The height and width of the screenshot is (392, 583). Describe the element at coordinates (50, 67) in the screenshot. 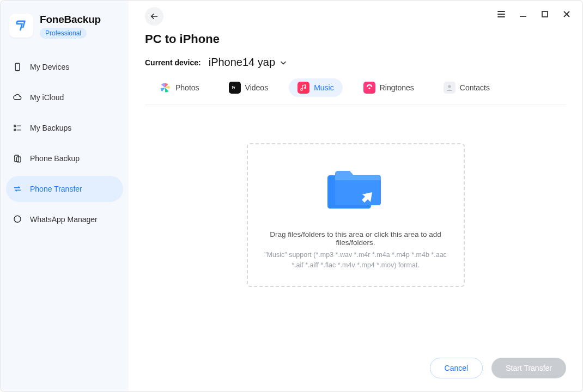

I see `sidebar-item-label: My Devices` at that location.